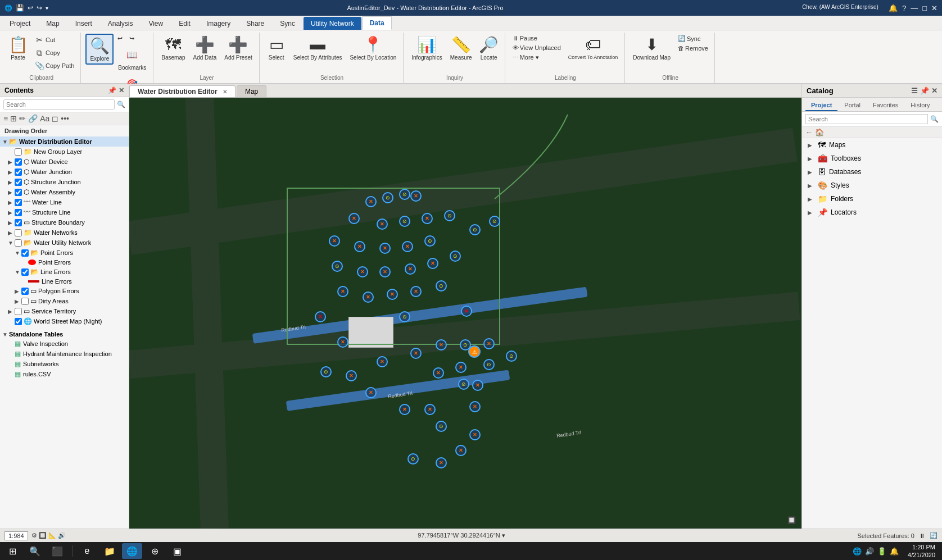 The height and width of the screenshot is (560, 942). Describe the element at coordinates (925, 91) in the screenshot. I see `catalog-pin-icon: 📌` at that location.